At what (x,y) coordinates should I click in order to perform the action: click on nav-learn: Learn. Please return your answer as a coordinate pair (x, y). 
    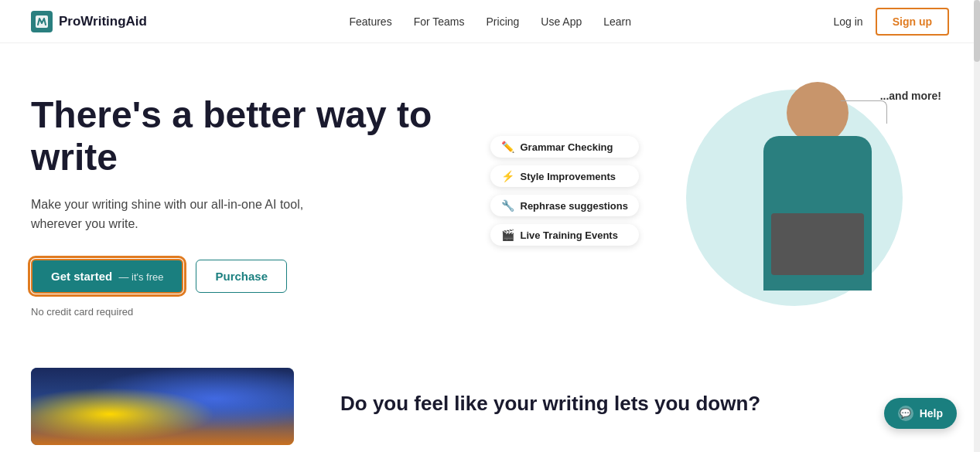
    Looking at the image, I should click on (617, 22).